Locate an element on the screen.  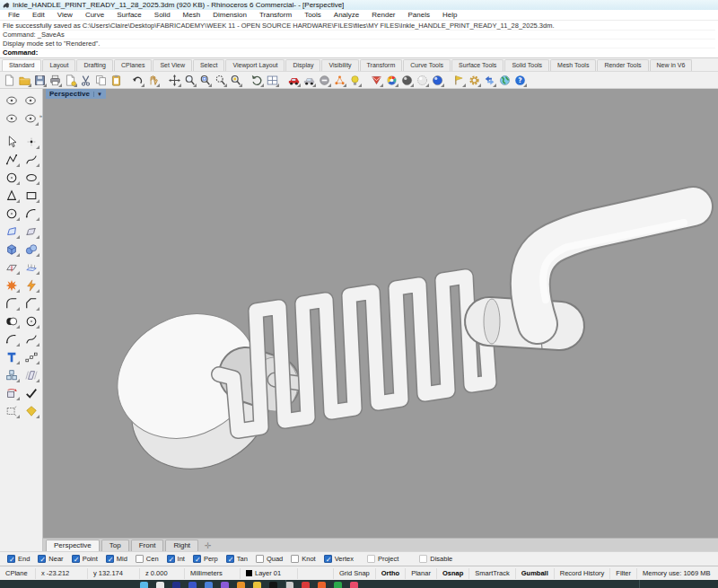
menu-view: View is located at coordinates (65, 14).